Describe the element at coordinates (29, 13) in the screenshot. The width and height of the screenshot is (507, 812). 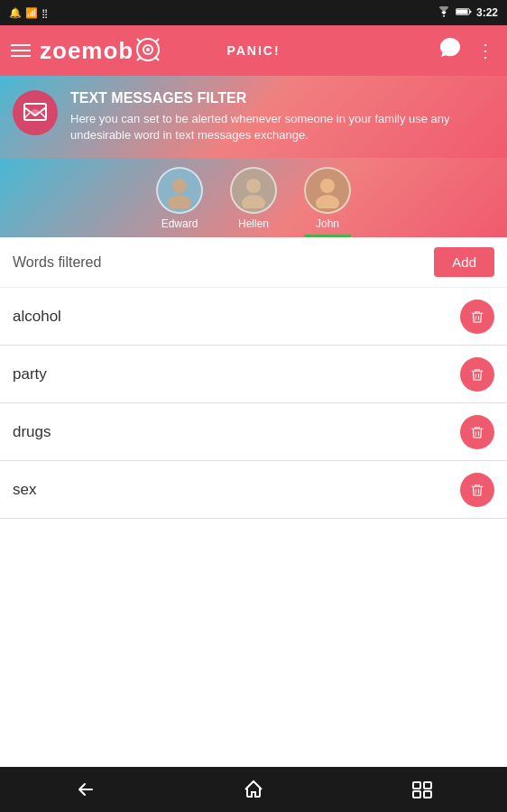
I see `status-bar-left: 🔔 📶 ⣿` at that location.